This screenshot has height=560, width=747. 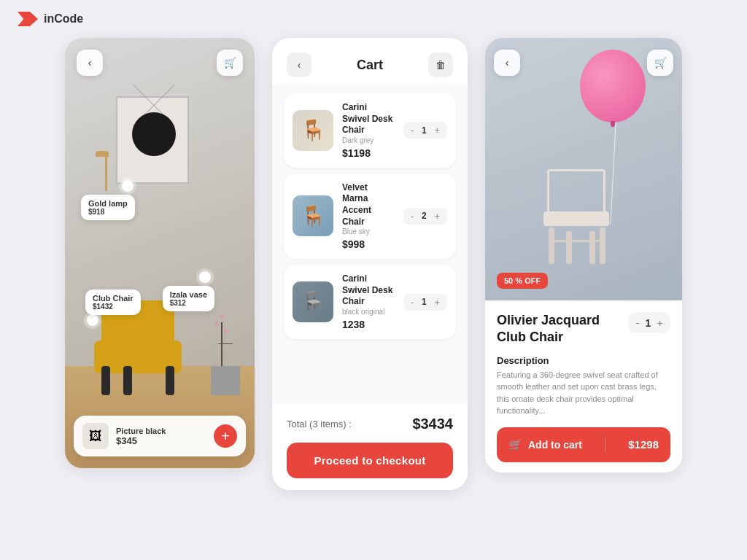 I want to click on product-cart-button: 🛒, so click(x=660, y=63).